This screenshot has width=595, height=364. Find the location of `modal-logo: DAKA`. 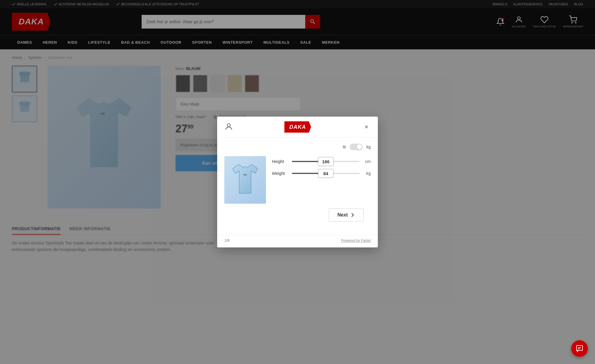

modal-logo: DAKA is located at coordinates (298, 127).